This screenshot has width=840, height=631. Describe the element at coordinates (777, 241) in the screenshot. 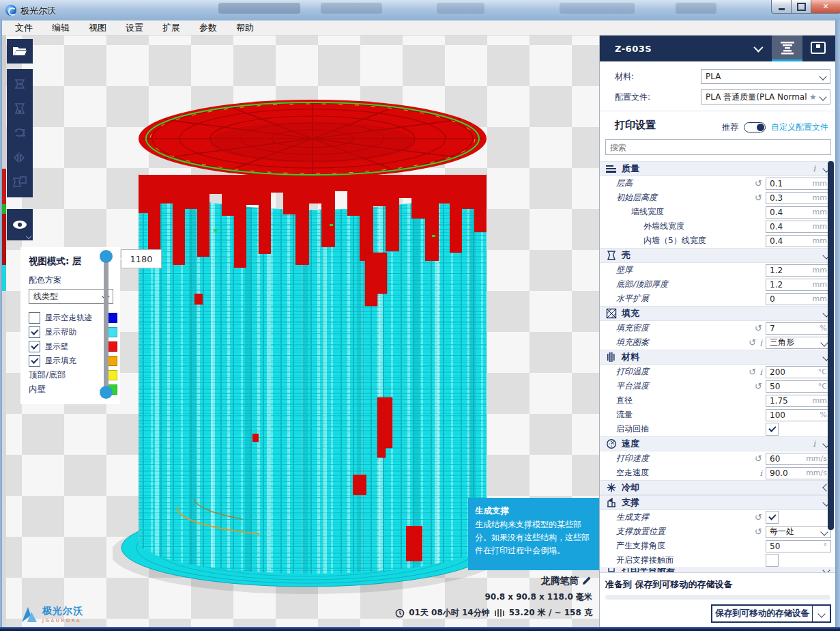

I see `setting-value: 0.4` at that location.